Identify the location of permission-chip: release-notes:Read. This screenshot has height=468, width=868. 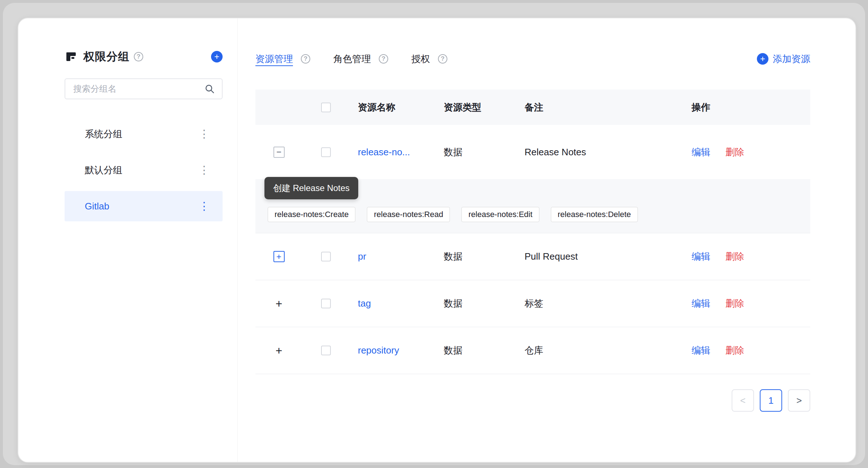
(408, 214).